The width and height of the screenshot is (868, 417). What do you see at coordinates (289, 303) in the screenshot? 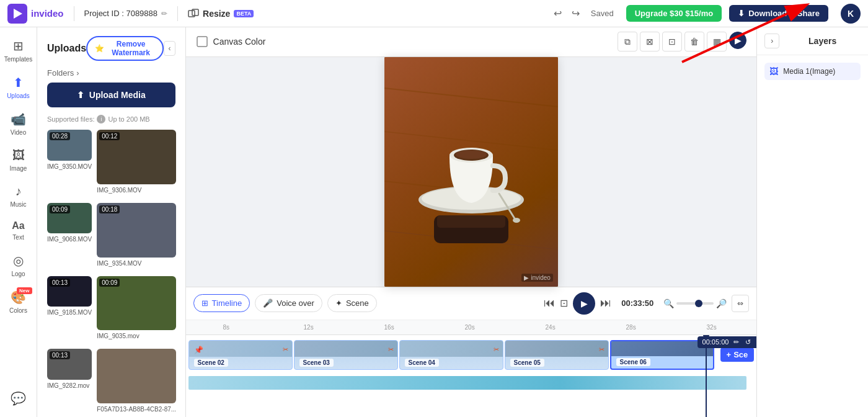
I see `timeline-tab-voiceover: 🎤 Voice over` at bounding box center [289, 303].